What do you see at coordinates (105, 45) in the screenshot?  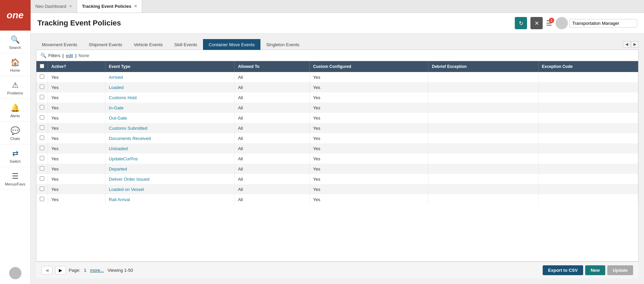 I see `sub-tab-shipment-events: Shipment Events` at bounding box center [105, 45].